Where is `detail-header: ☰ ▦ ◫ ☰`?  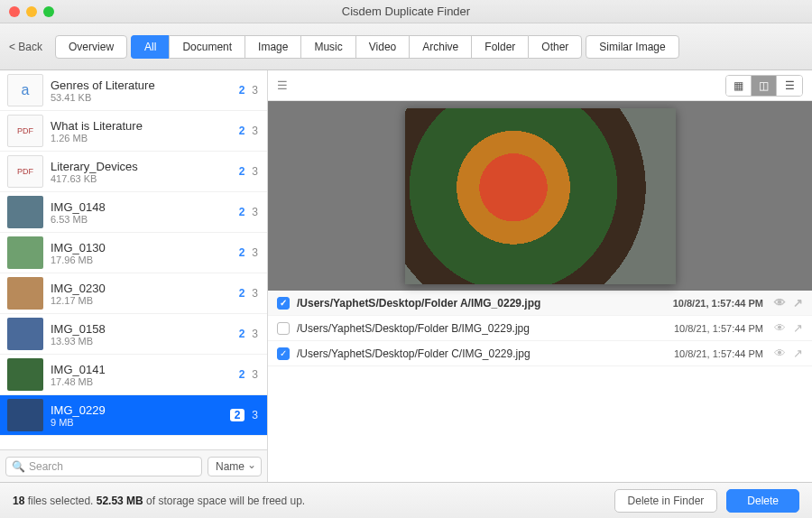 detail-header: ☰ ▦ ◫ ☰ is located at coordinates (540, 86).